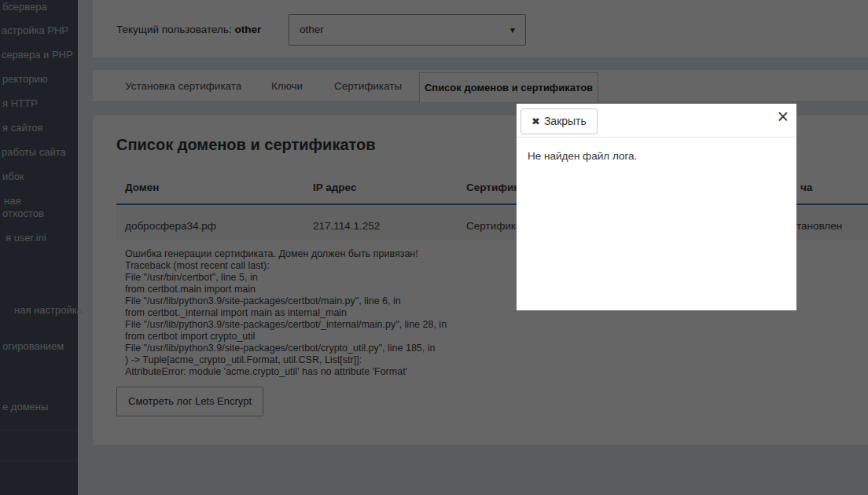  What do you see at coordinates (657, 207) in the screenshot?
I see `log-modal: ✖Закрыть × Не найден файл лога.` at bounding box center [657, 207].